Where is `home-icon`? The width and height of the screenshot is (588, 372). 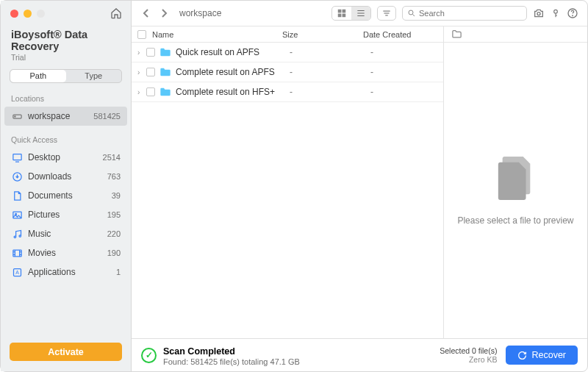 home-icon is located at coordinates (116, 13).